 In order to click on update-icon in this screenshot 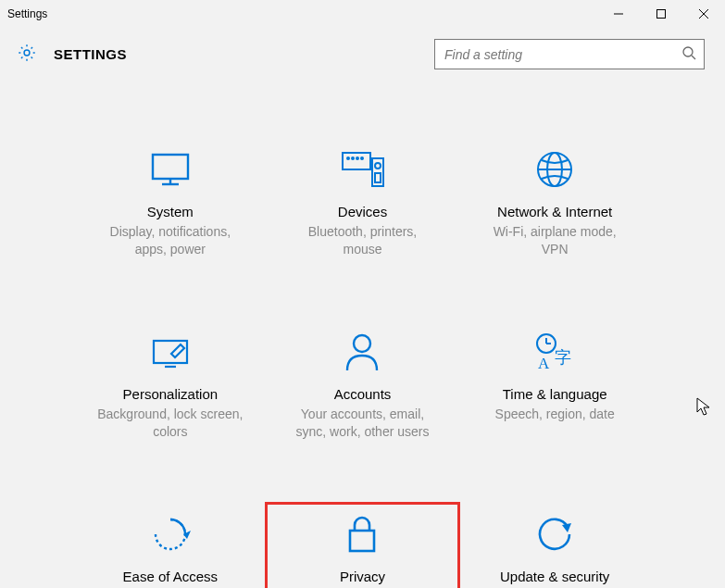, I will do `click(555, 534)`.